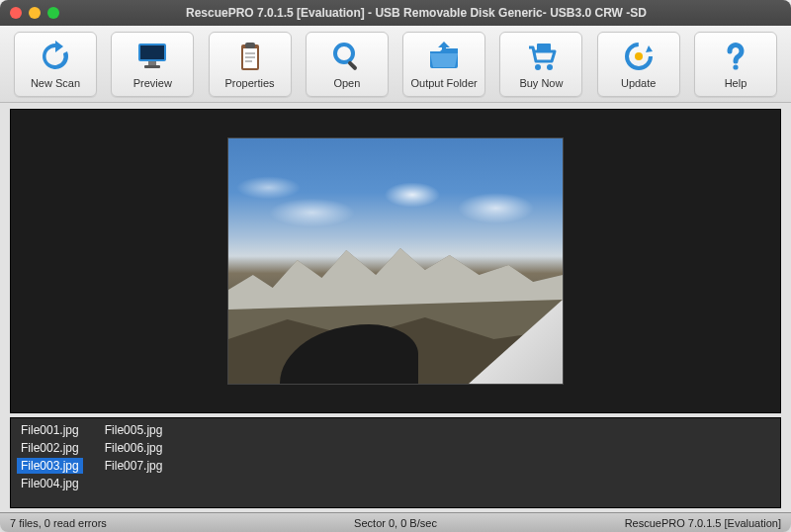  Describe the element at coordinates (58, 523) in the screenshot. I see `status-left: 7 files, 0 read errors` at that location.